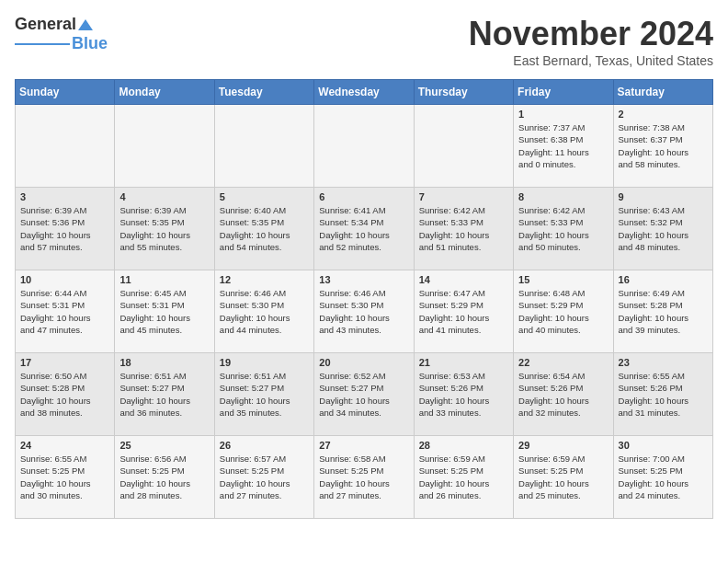  Describe the element at coordinates (164, 477) in the screenshot. I see `day-info: Sunrise: 6:56 AM Sunset: 5:25 PM Dayligh…` at that location.